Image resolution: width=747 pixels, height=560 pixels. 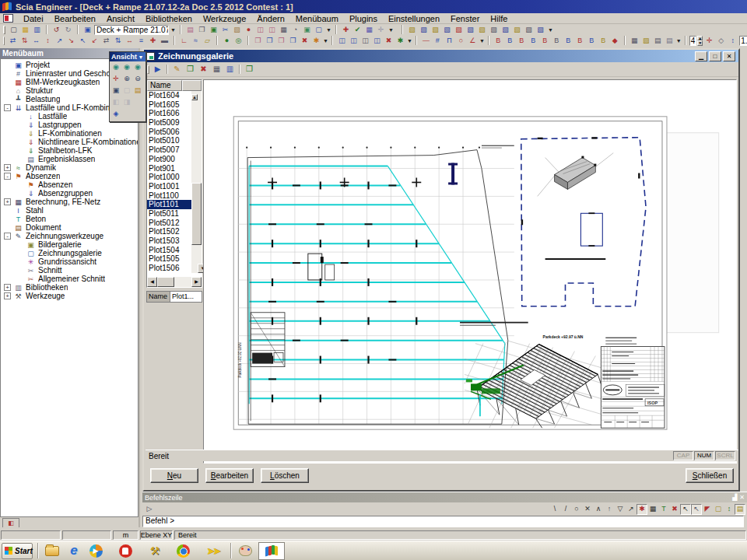 I want to click on frame-icon: Π, so click(x=450, y=40).